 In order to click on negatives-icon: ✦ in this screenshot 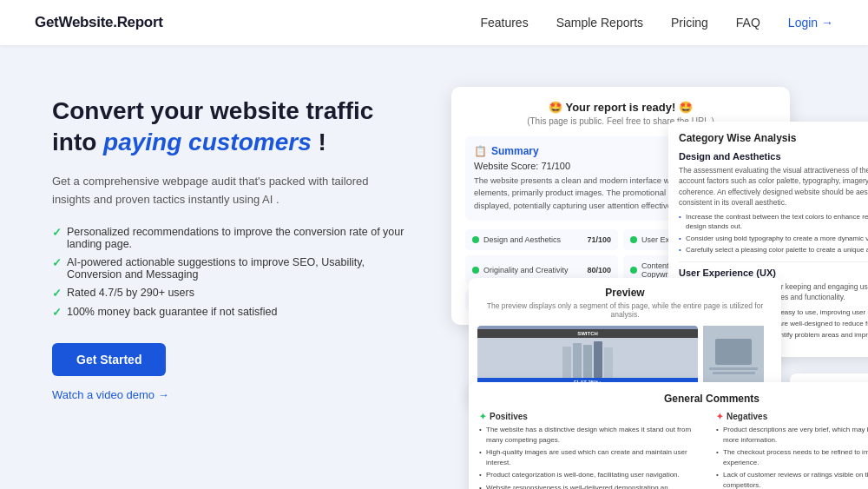, I will do `click(720, 417)`.